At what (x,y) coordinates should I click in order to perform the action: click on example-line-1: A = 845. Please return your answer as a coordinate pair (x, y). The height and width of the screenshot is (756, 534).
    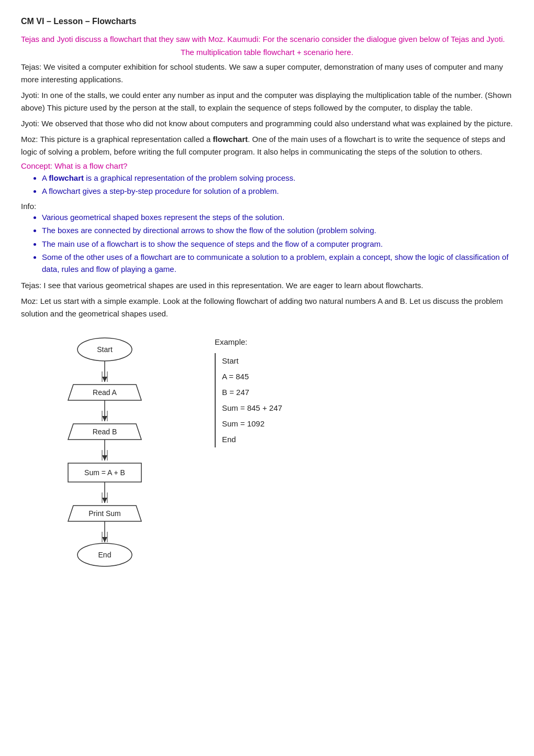
    Looking at the image, I should click on (368, 377).